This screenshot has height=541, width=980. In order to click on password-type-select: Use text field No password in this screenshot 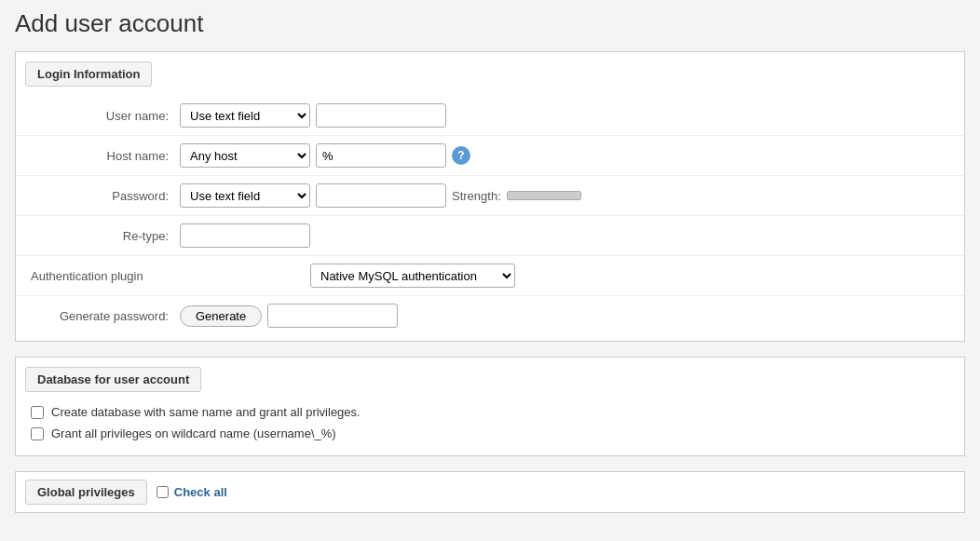, I will do `click(245, 196)`.